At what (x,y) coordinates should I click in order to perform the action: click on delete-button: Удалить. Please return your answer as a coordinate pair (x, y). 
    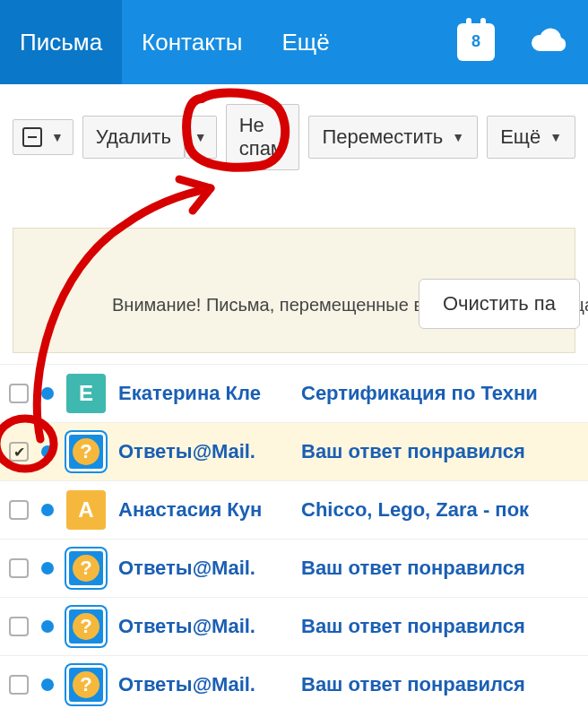
    Looking at the image, I should click on (134, 137).